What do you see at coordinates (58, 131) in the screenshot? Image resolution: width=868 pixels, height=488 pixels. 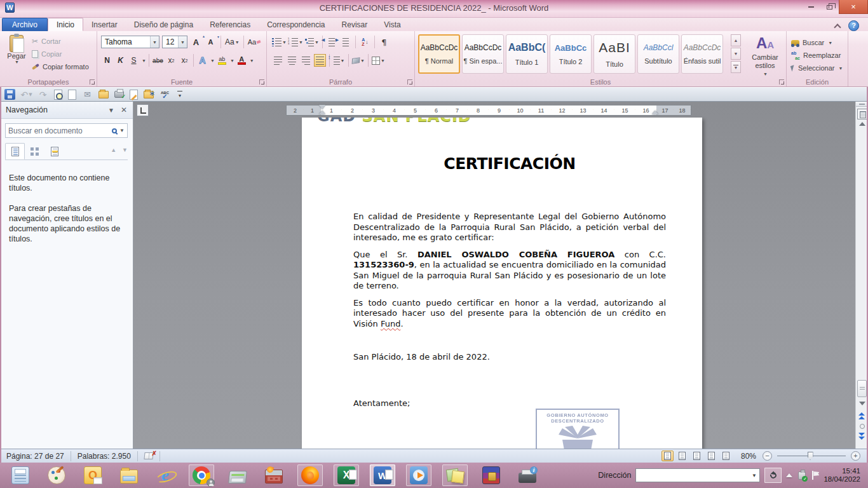 I see `search-input` at bounding box center [58, 131].